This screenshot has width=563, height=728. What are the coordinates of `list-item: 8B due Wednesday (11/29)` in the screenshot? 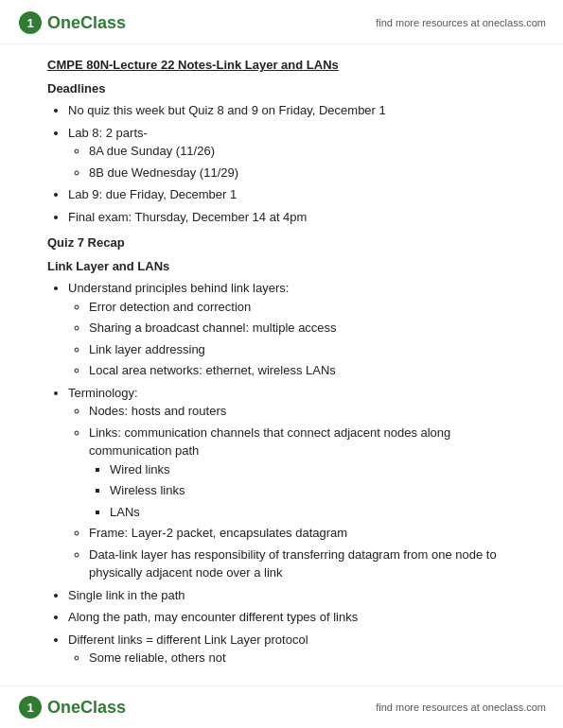 It's located at (303, 173).